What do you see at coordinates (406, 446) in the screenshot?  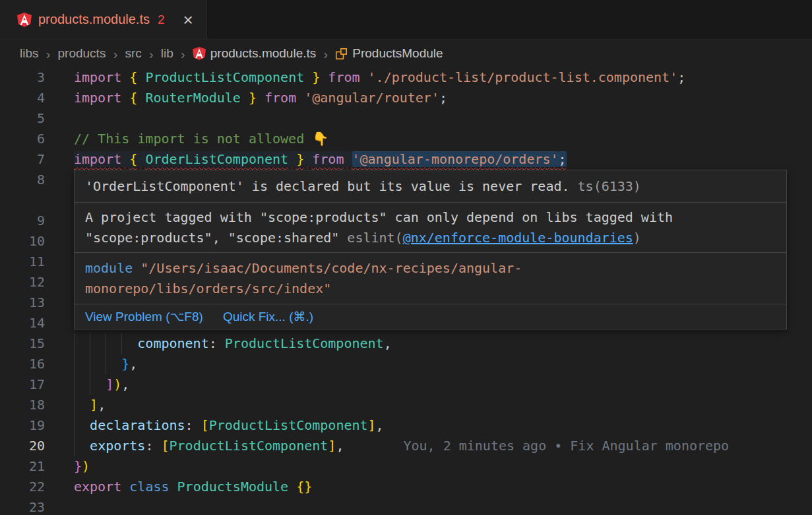 I see `code-line-20: 20 exports: [ProductListComponent],You, …` at bounding box center [406, 446].